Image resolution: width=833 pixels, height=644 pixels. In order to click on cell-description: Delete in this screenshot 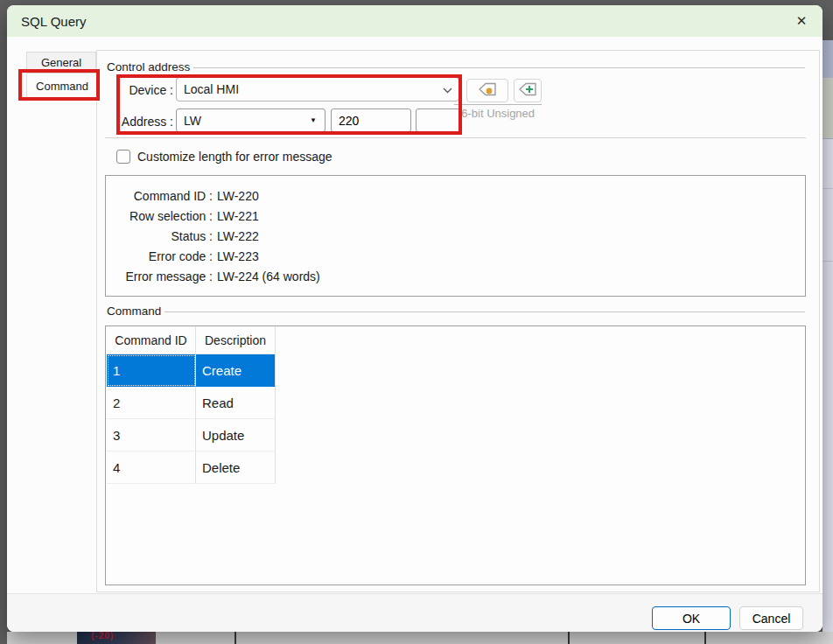, I will do `click(236, 467)`.